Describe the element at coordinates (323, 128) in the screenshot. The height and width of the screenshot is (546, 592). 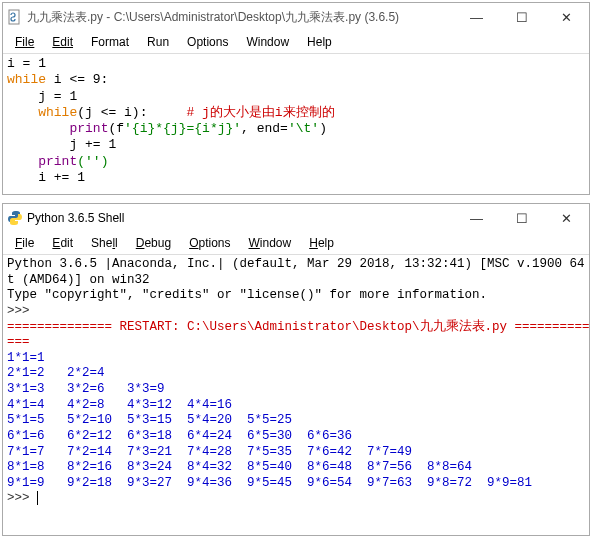
I see `code-l5-close: )` at that location.